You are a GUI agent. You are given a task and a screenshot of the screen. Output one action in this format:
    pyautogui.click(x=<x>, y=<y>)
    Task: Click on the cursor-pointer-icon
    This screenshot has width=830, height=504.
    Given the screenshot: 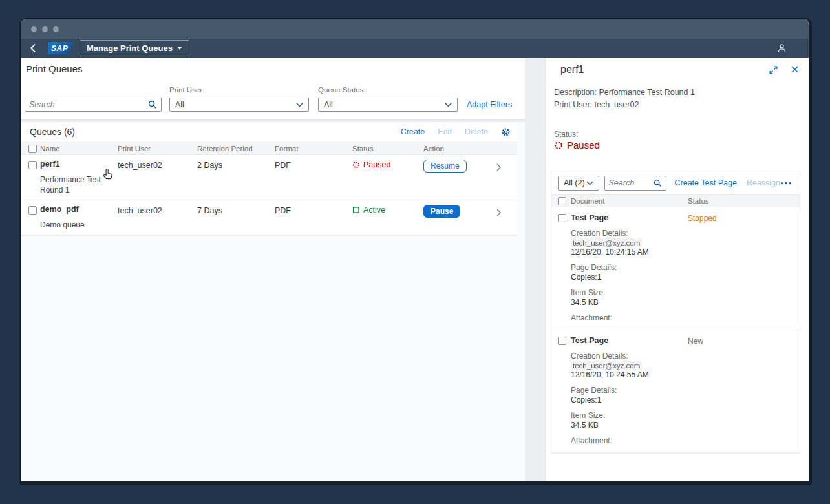 What is the action you would take?
    pyautogui.click(x=109, y=176)
    